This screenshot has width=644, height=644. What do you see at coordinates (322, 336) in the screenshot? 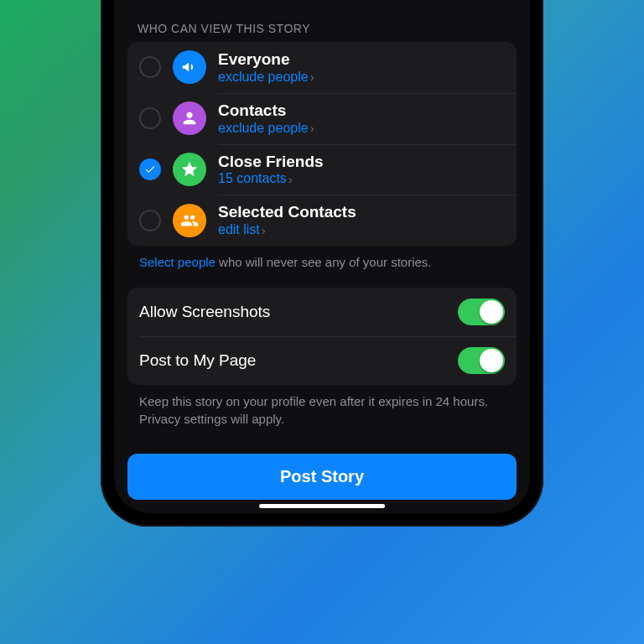
I see `options-card: Allow Screenshots Post to My Page` at bounding box center [322, 336].